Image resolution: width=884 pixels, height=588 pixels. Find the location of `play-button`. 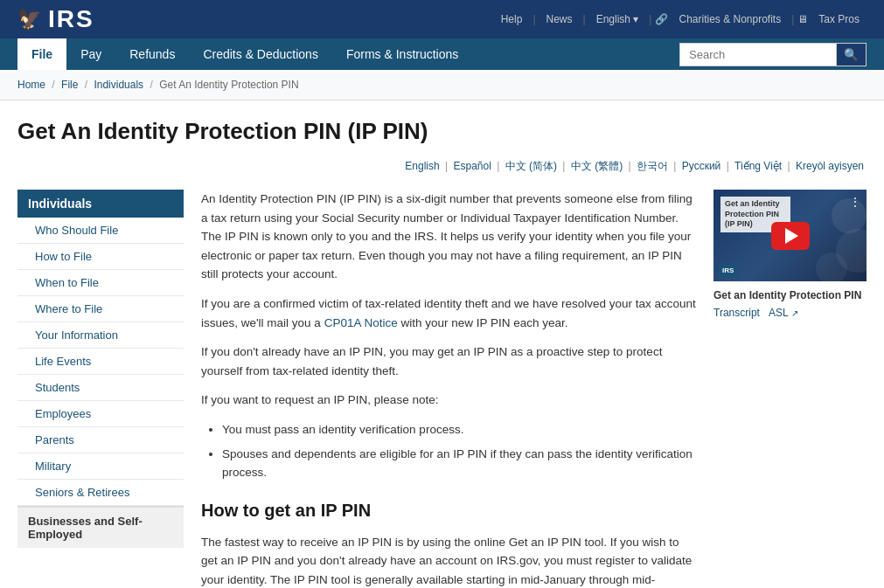

play-button is located at coordinates (790, 236).